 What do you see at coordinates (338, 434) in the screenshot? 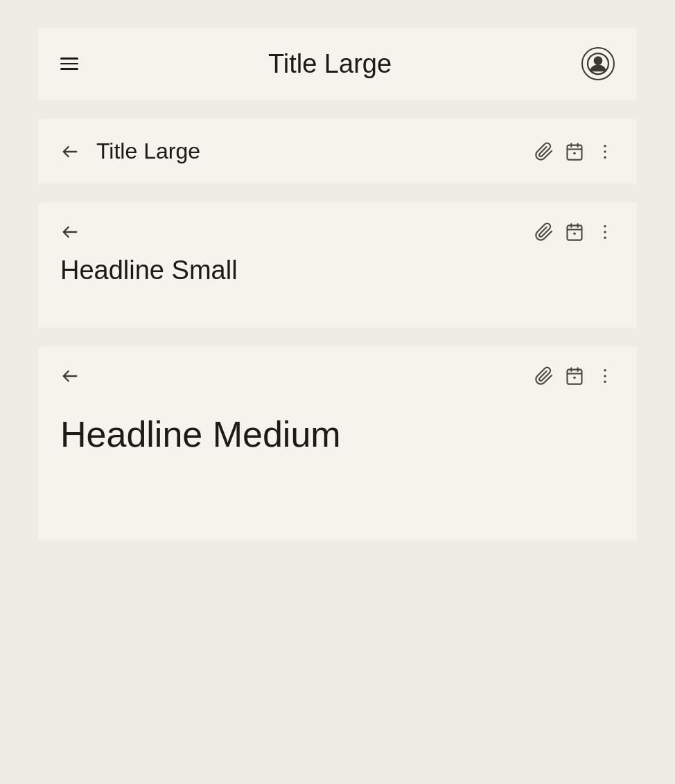
I see `headline-medium-title: Headline Medium` at bounding box center [338, 434].